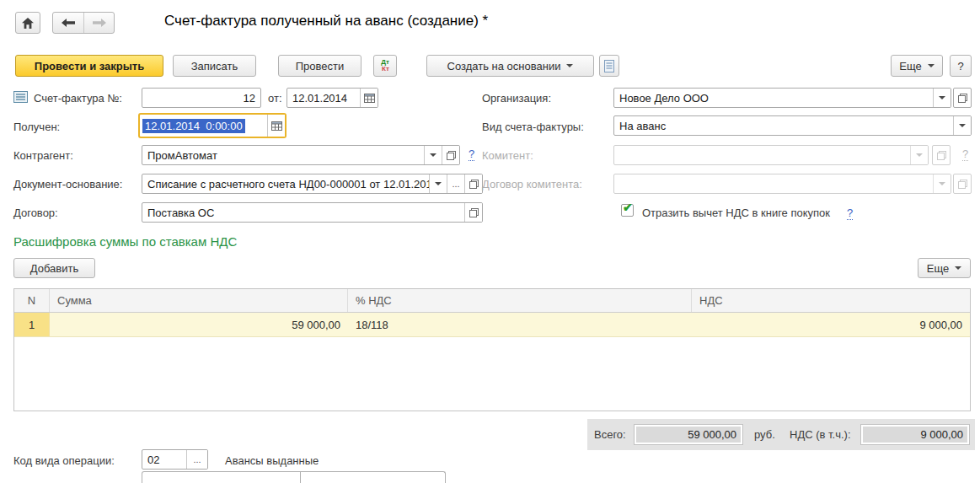 This screenshot has height=483, width=980. Describe the element at coordinates (610, 435) in the screenshot. I see `total-label: Всего:` at that location.